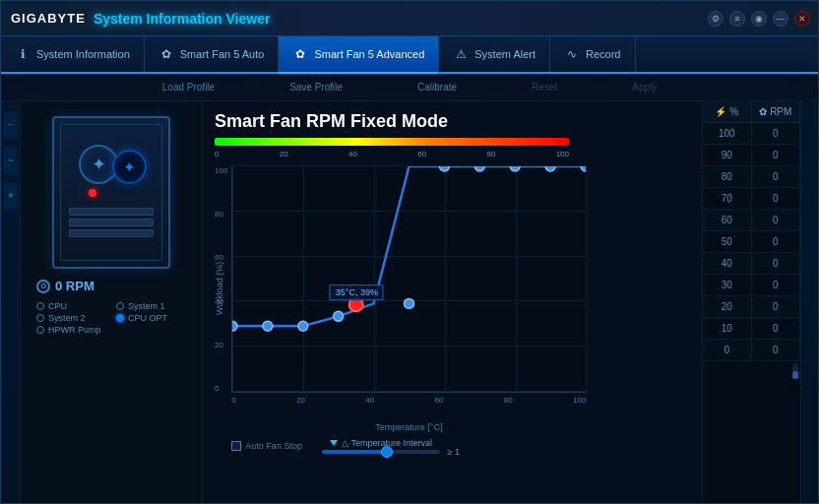 The height and width of the screenshot is (504, 819). I want to click on fan-cpu-opt-dot, so click(120, 318).